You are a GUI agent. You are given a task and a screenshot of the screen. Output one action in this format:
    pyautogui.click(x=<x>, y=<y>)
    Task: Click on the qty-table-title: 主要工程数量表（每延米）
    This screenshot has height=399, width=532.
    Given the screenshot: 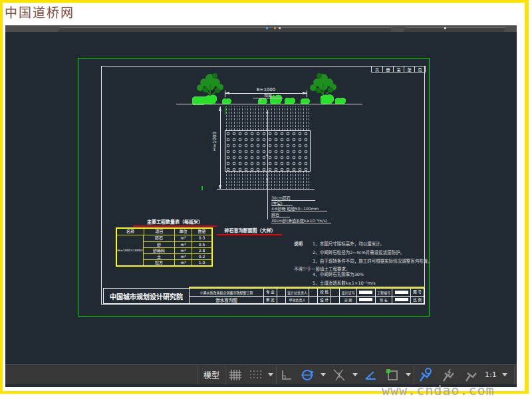 What is the action you would take?
    pyautogui.click(x=175, y=221)
    